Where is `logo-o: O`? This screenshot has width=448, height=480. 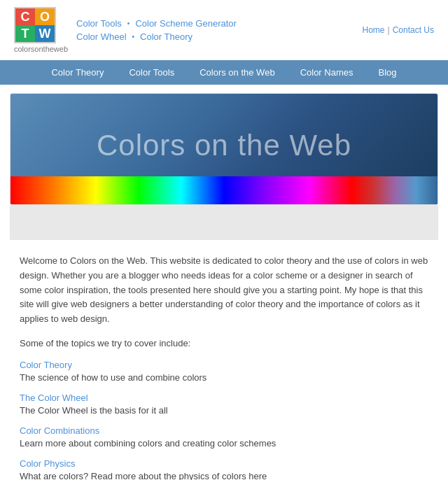
logo-o: O is located at coordinates (45, 17).